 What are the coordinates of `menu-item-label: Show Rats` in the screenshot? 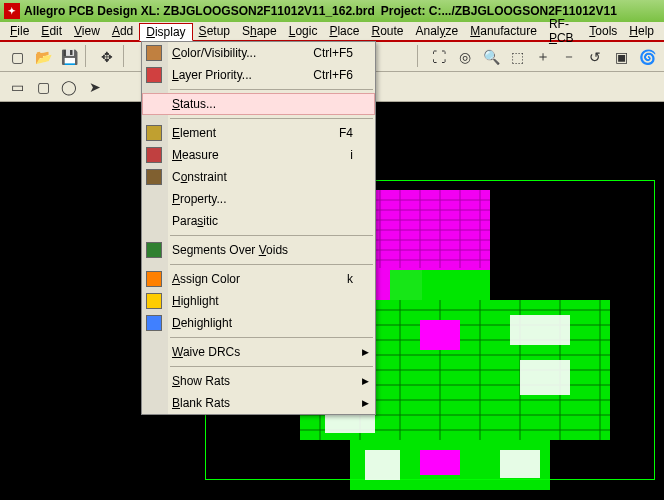 It's located at (262, 381).